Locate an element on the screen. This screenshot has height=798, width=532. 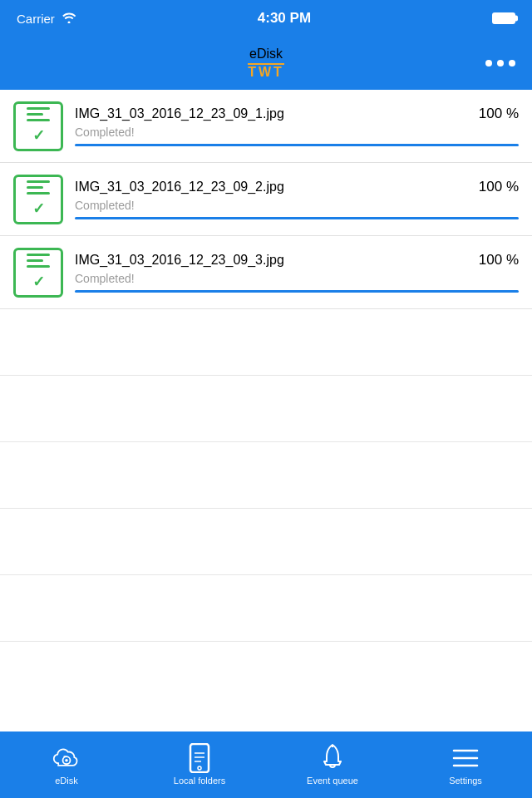
file-status-1: Completed! is located at coordinates (297, 132).